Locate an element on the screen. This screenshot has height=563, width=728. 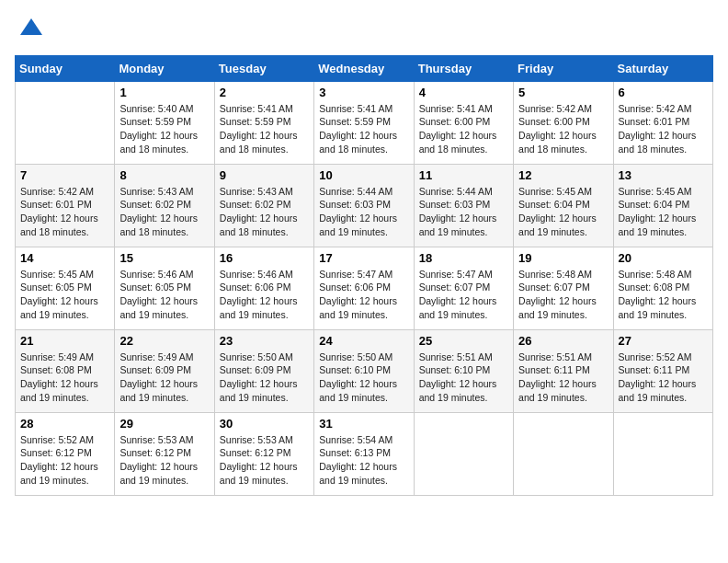
calendar-cell: 24Sunrise: 5:50 AM Sunset: 6:10 PM Dayli… is located at coordinates (364, 371).